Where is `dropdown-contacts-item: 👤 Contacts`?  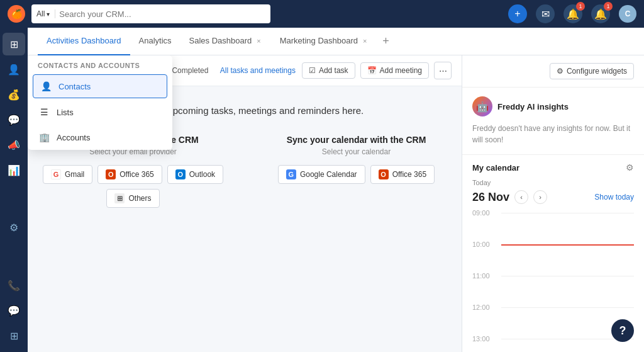
dropdown-contacts-item: 👤 Contacts is located at coordinates (100, 86).